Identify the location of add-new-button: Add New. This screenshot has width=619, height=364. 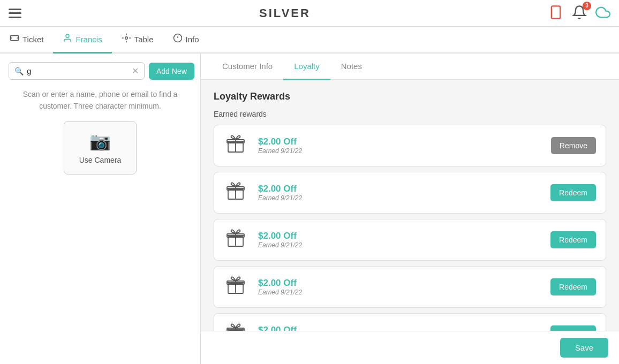
(171, 71).